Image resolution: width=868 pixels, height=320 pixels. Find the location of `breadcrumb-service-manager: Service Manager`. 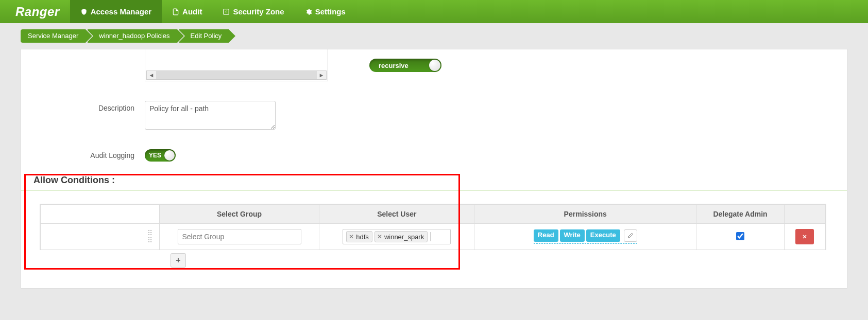

breadcrumb-service-manager: Service Manager is located at coordinates (53, 36).